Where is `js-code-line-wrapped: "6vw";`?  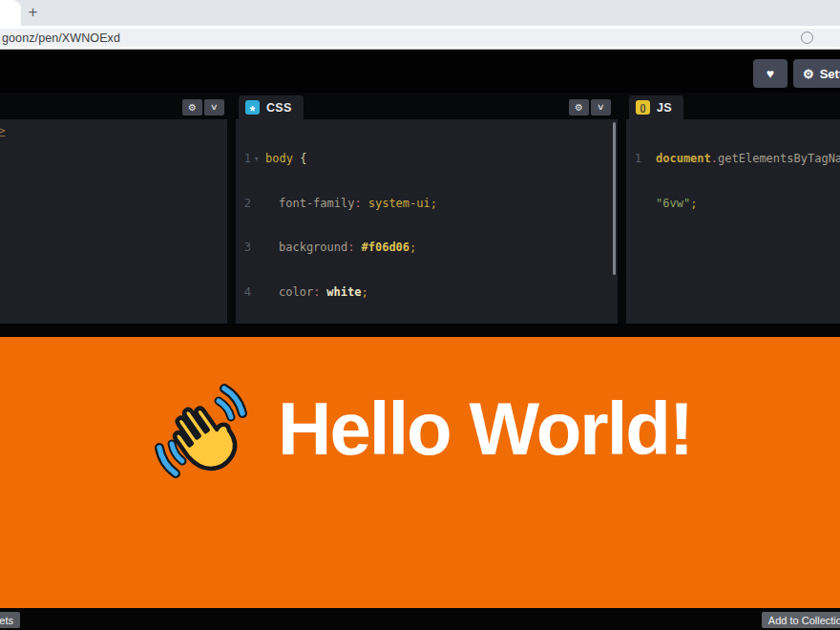 js-code-line-wrapped: "6vw"; is located at coordinates (733, 204).